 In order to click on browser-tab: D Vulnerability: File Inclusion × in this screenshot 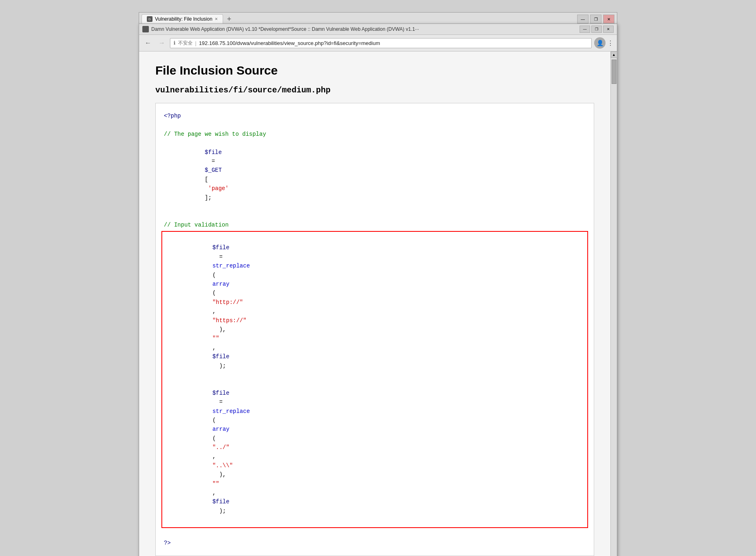, I will do `click(183, 19)`.